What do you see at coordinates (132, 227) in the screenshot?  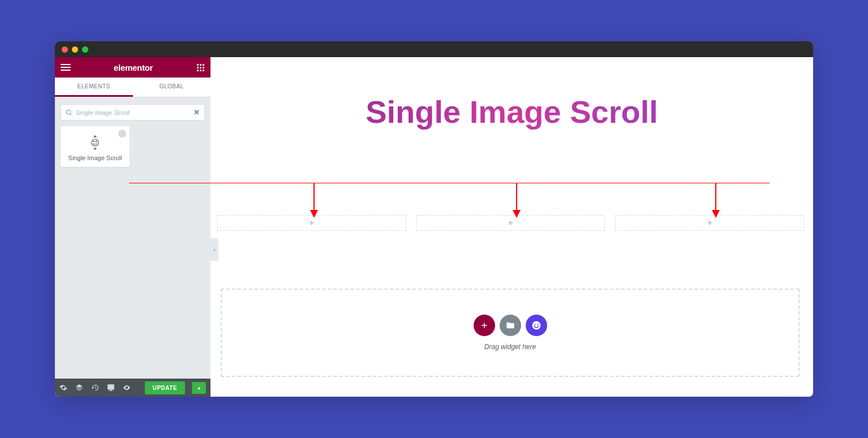 I see `elementor-sidebar: elementor ELEMENTS GLOBAL ✕` at bounding box center [132, 227].